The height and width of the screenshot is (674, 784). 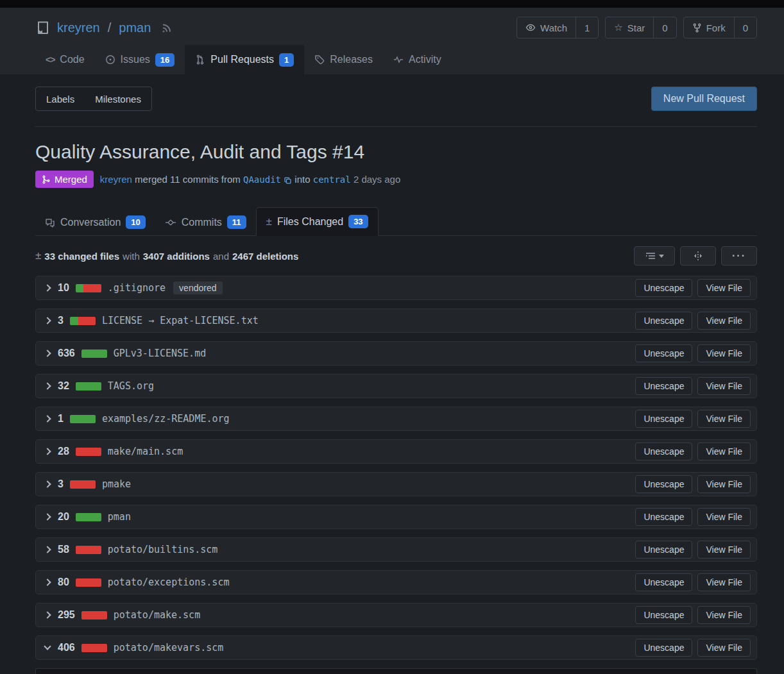 What do you see at coordinates (311, 222) in the screenshot?
I see `tab-files-changed-label: Files Changed` at bounding box center [311, 222].